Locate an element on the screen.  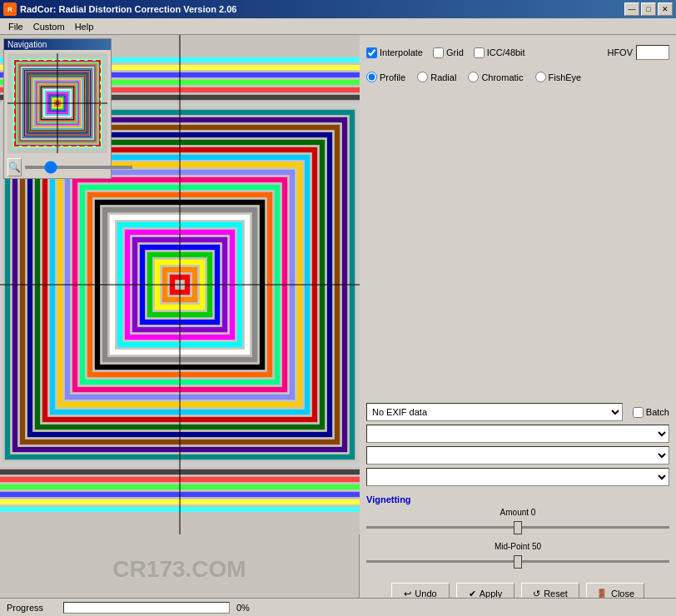
zoom-slider is located at coordinates (78, 167).